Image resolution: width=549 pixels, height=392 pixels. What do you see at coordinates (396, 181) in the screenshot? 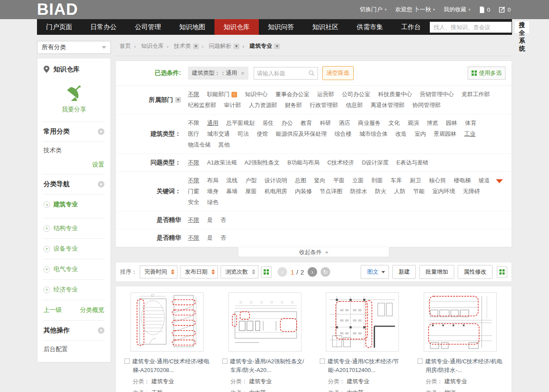
I see `filter-option: 车库` at bounding box center [396, 181].